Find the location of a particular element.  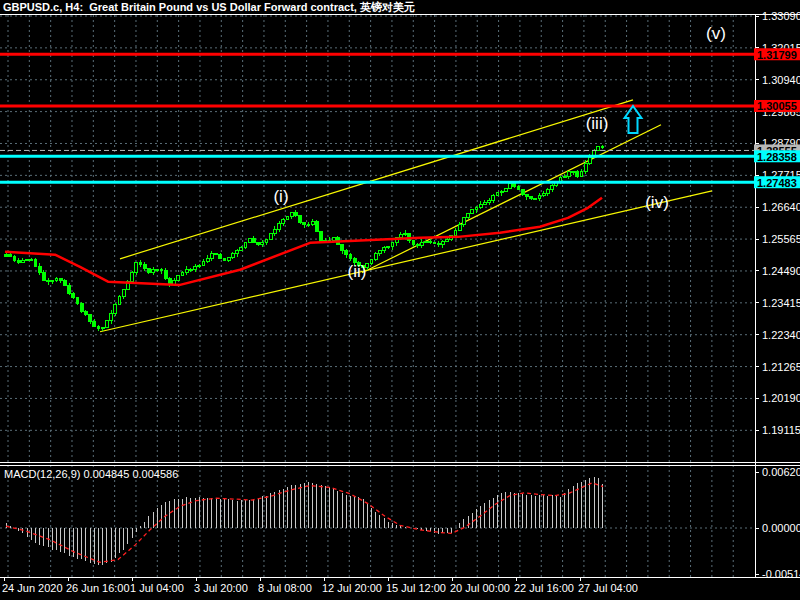

time-axis-label: 22 Jul 16:00 is located at coordinates (544, 588).